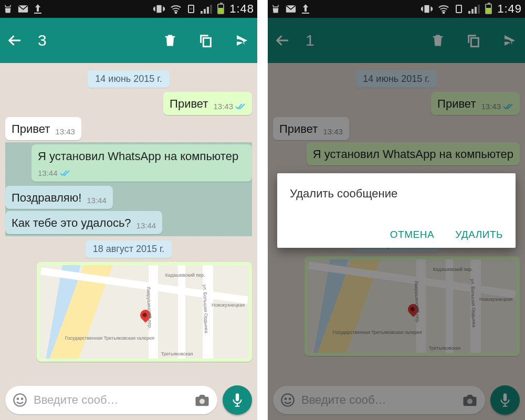  Describe the element at coordinates (206, 40) in the screenshot. I see `copy-icon` at that location.